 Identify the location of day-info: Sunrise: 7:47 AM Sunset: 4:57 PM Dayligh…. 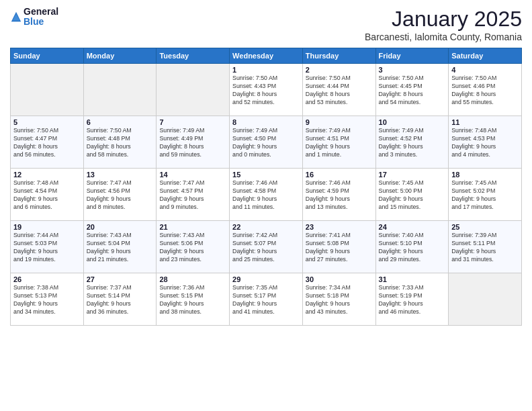
(193, 195).